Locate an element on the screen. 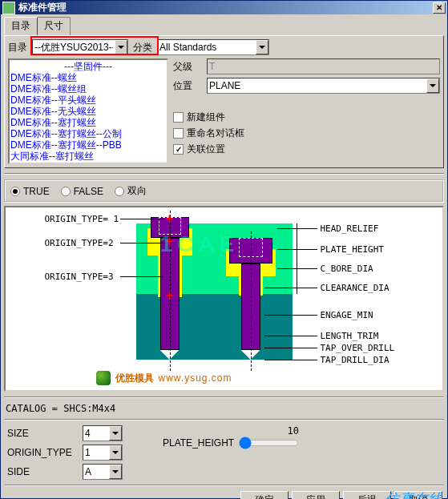 Image resolution: width=448 pixels, height=499 pixels. cb-label: 新建组件 is located at coordinates (206, 117).